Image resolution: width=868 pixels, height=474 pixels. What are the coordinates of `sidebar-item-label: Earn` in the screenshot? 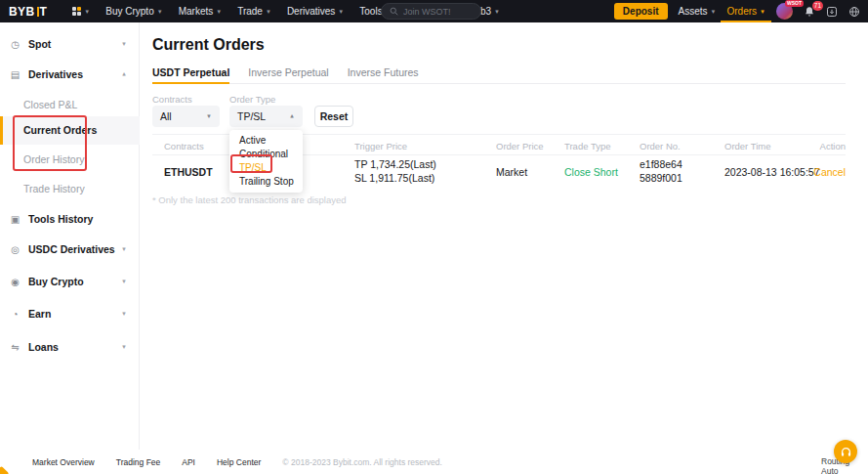 It's located at (39, 314).